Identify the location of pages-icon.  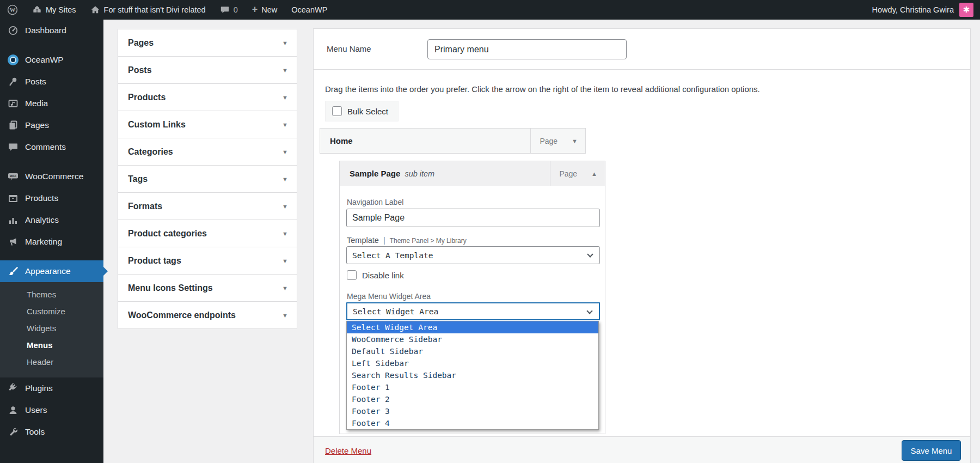
(13, 125).